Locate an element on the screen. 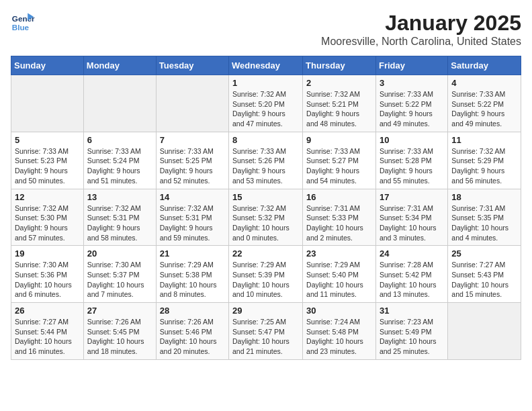 The width and height of the screenshot is (532, 411). day-info: Sunrise: 7:31 AM Sunset: 5:34 PM Dayligh… is located at coordinates (412, 223).